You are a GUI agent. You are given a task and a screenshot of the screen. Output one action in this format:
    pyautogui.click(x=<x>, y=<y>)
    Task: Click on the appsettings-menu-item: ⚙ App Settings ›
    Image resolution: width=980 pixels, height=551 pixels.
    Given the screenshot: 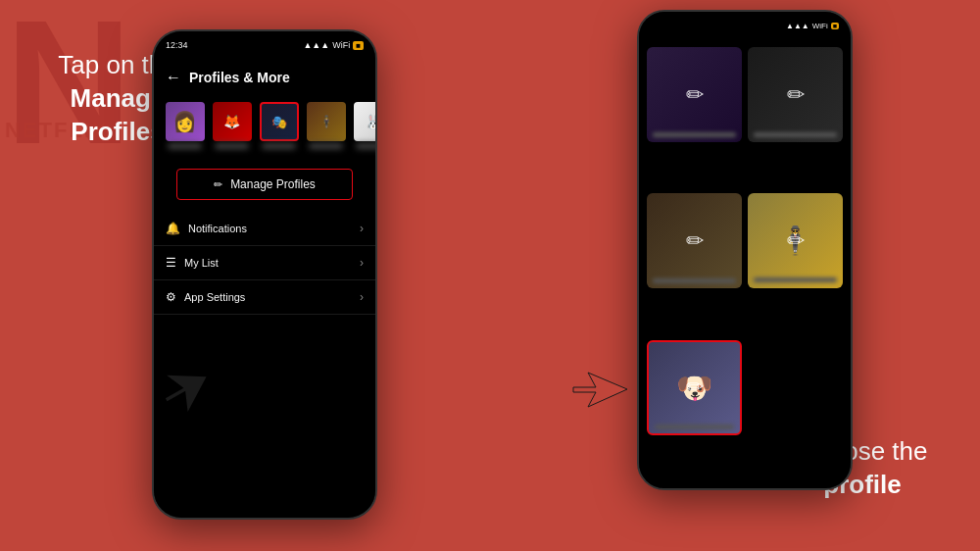 What is the action you would take?
    pyautogui.click(x=265, y=298)
    